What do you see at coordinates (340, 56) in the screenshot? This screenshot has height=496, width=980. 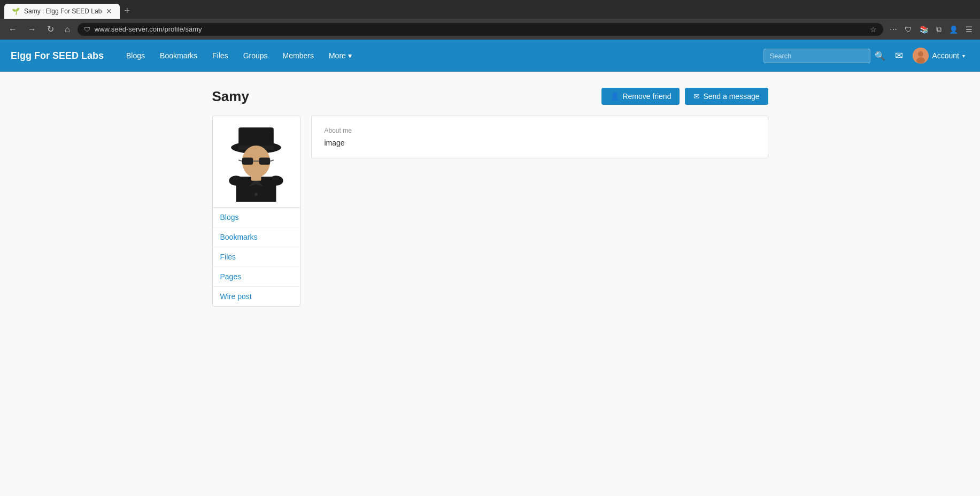 I see `nav-more: More ▾` at bounding box center [340, 56].